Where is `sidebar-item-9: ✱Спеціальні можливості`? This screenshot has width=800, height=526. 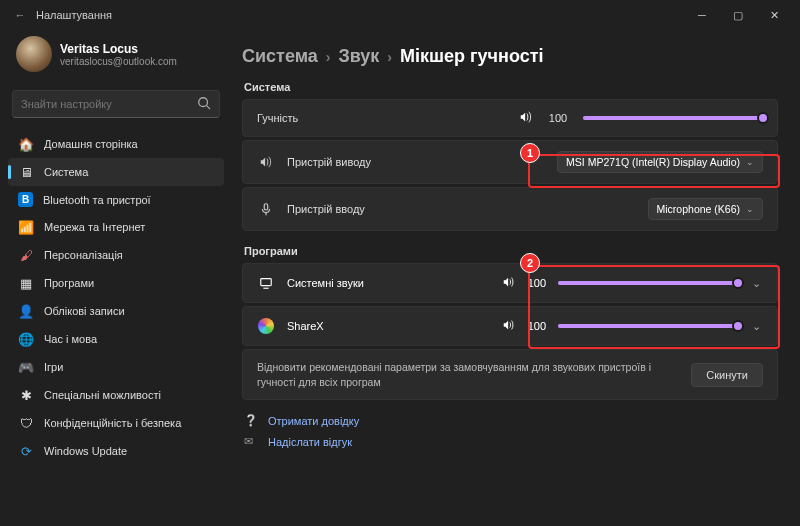 sidebar-item-9: ✱Спеціальні можливості is located at coordinates (116, 395).